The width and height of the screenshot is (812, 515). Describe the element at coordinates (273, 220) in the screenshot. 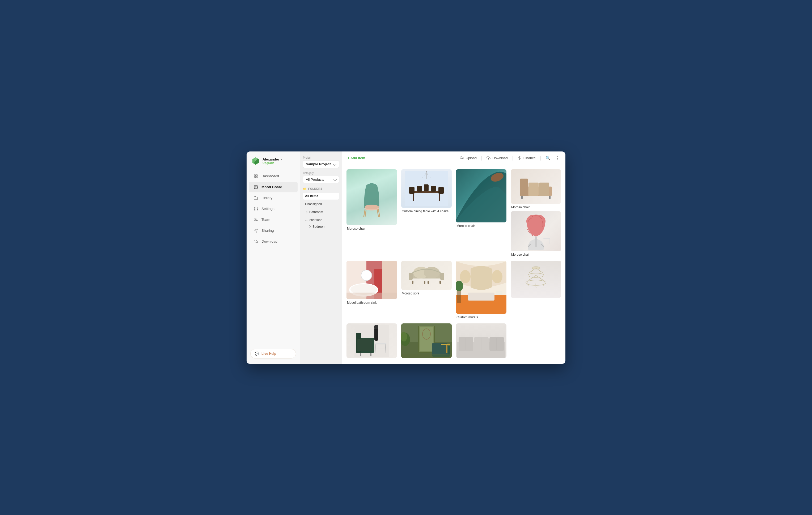

I see `sidebar-item-team: Team` at that location.